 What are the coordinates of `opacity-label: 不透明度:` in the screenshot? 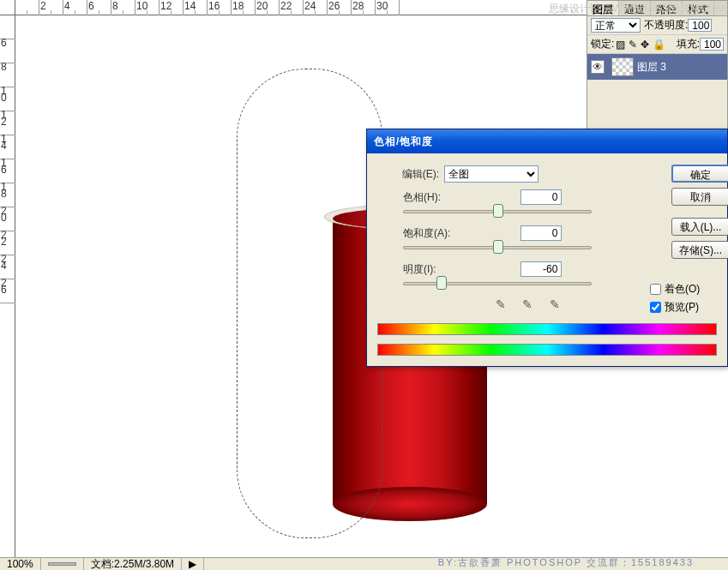 It's located at (665, 26).